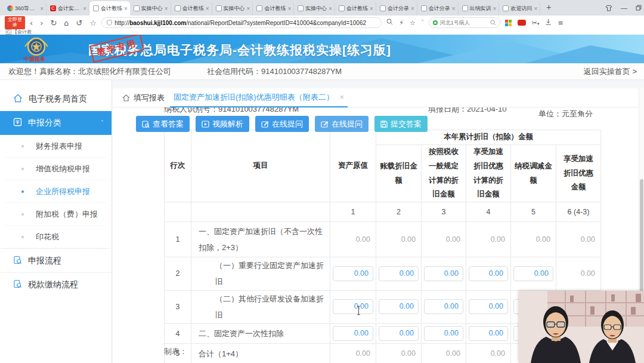 The image size is (644, 363). Describe the element at coordinates (93, 23) in the screenshot. I see `star-icon: ☆` at that location.